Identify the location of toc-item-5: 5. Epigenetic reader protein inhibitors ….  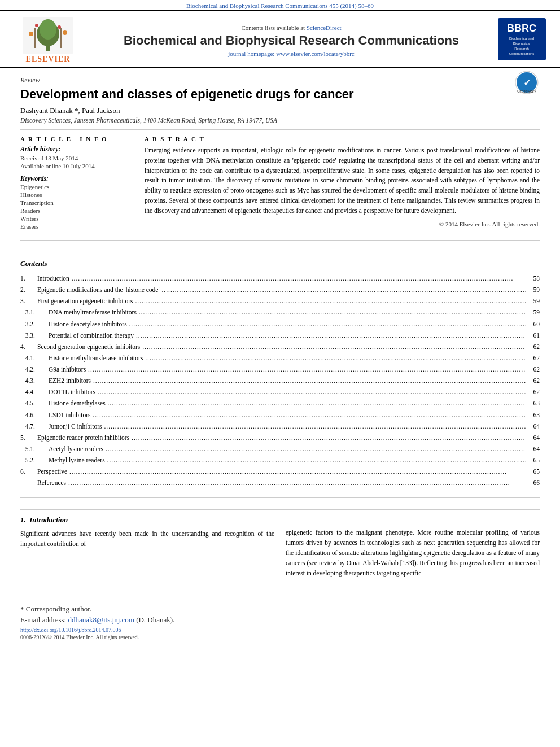
(280, 438).